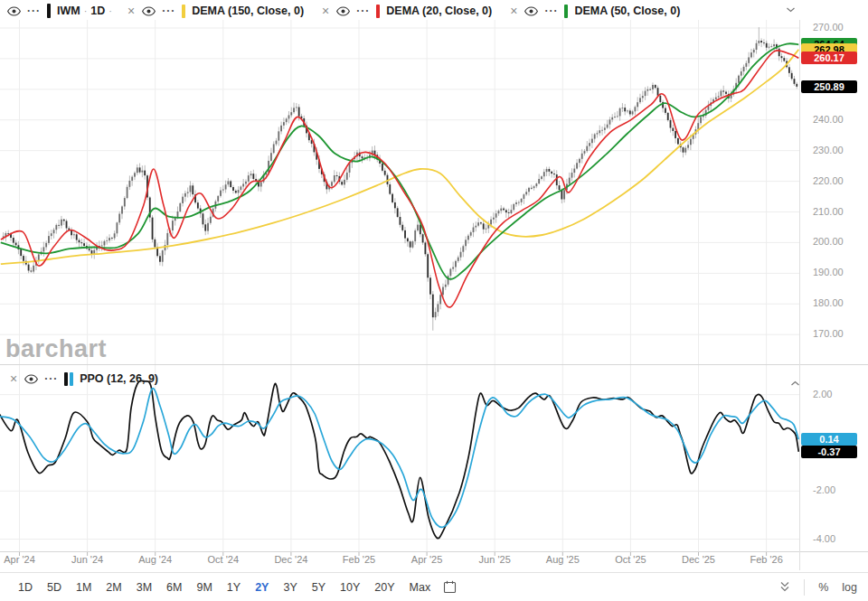  What do you see at coordinates (69, 380) in the screenshot?
I see `ppo-color-chips` at bounding box center [69, 380].